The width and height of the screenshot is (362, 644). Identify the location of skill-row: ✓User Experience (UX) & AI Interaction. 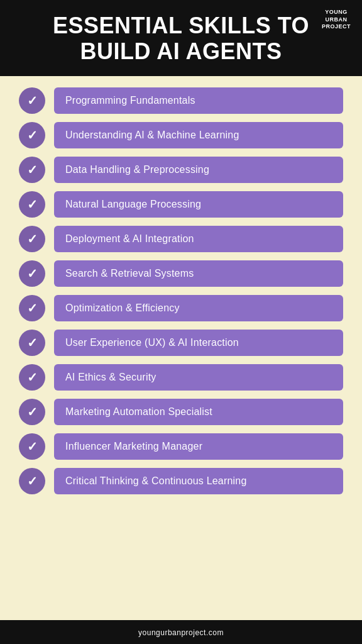
(181, 343).